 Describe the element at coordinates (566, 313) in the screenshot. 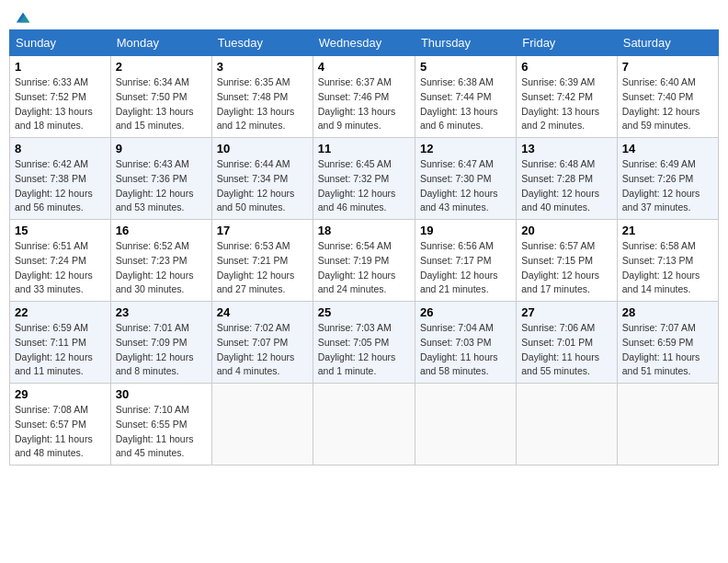

I see `day-number: 27` at that location.